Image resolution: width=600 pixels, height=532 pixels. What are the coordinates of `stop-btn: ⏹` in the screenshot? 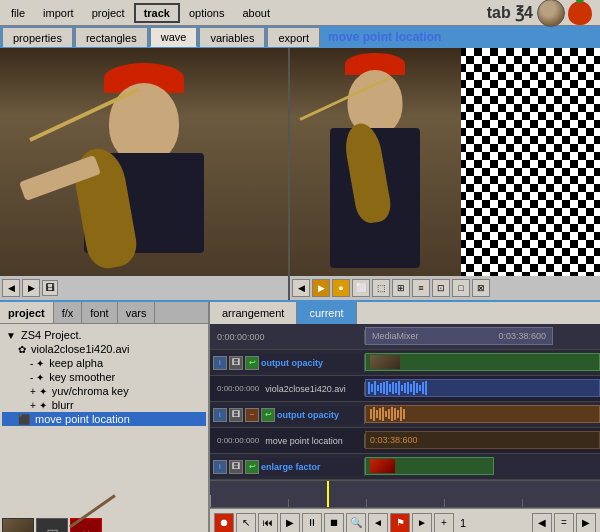 It's located at (334, 523).